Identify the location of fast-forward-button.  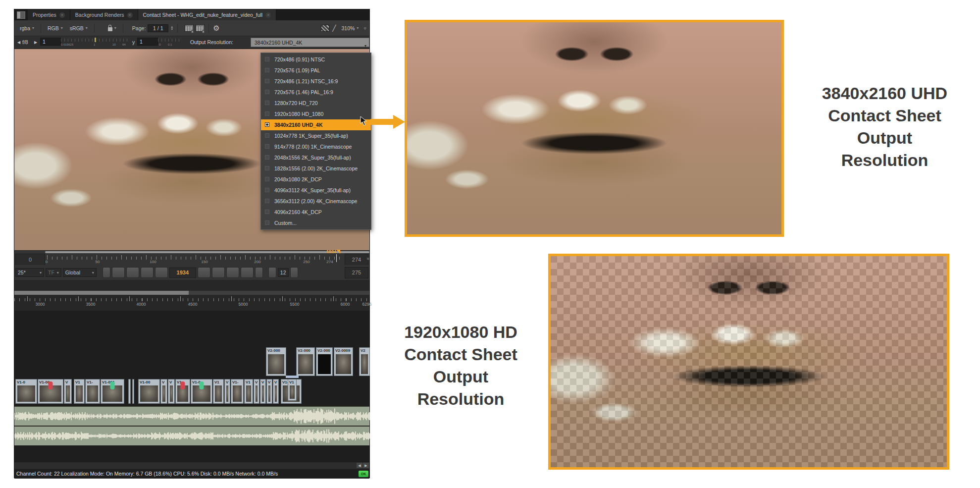
(294, 272).